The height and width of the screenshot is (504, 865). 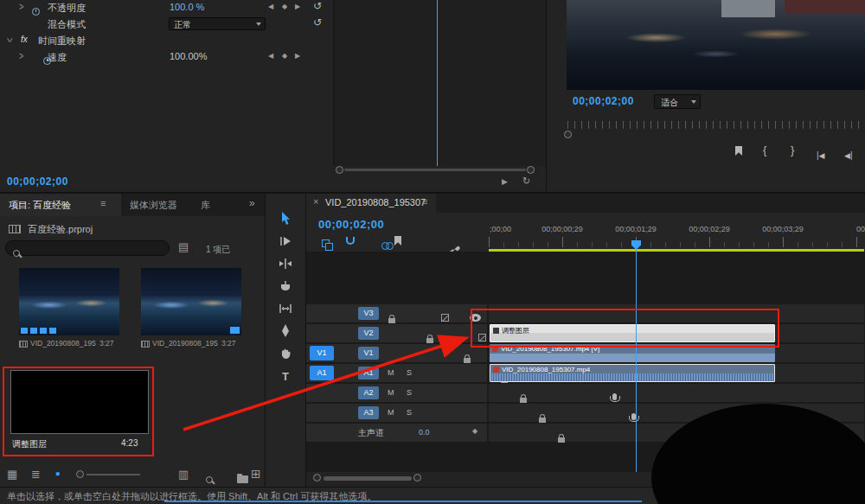 What do you see at coordinates (298, 7) in the screenshot?
I see `opacity-next-keyframe-icon: ▶` at bounding box center [298, 7].